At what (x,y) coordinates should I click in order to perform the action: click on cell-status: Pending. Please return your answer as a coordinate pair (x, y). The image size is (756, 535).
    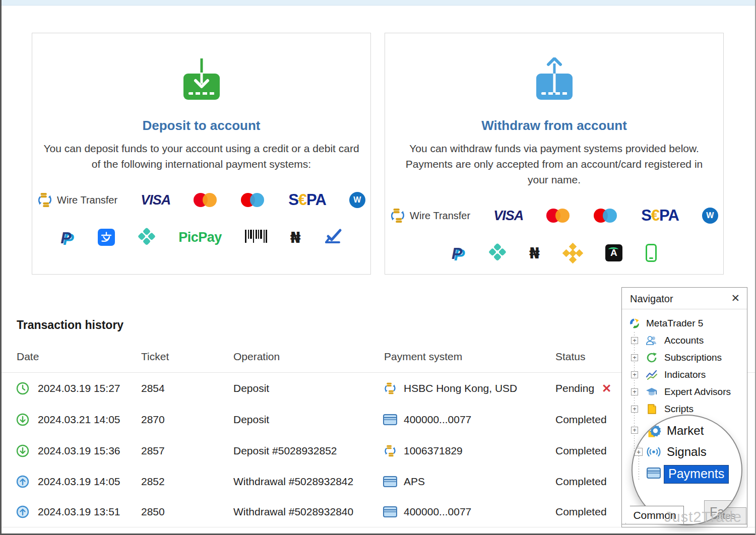
    Looking at the image, I should click on (575, 388).